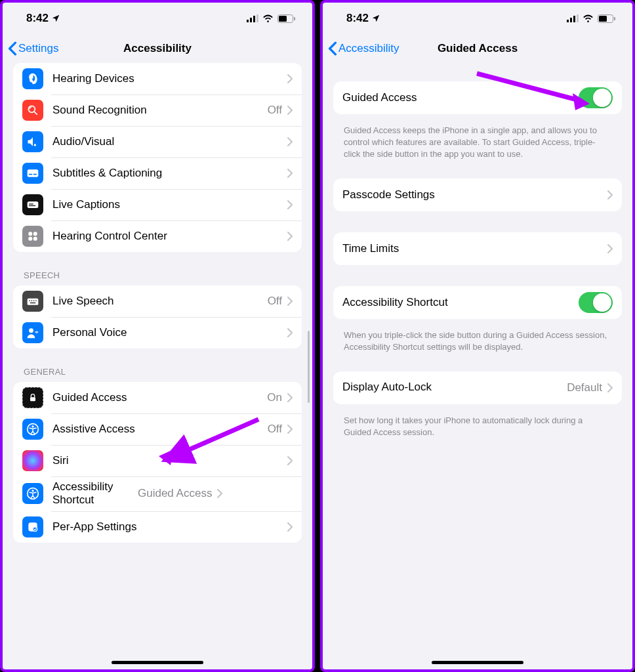 The width and height of the screenshot is (635, 672). What do you see at coordinates (157, 317) in the screenshot?
I see `group-speech: Live Speech Off Personal Voice` at bounding box center [157, 317].